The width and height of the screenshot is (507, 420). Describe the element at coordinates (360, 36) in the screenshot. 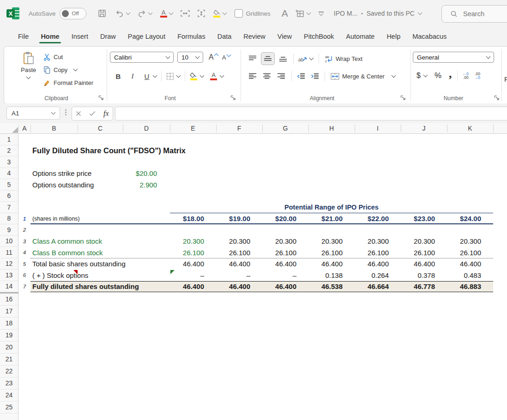

I see `tab-automate: Automate` at that location.